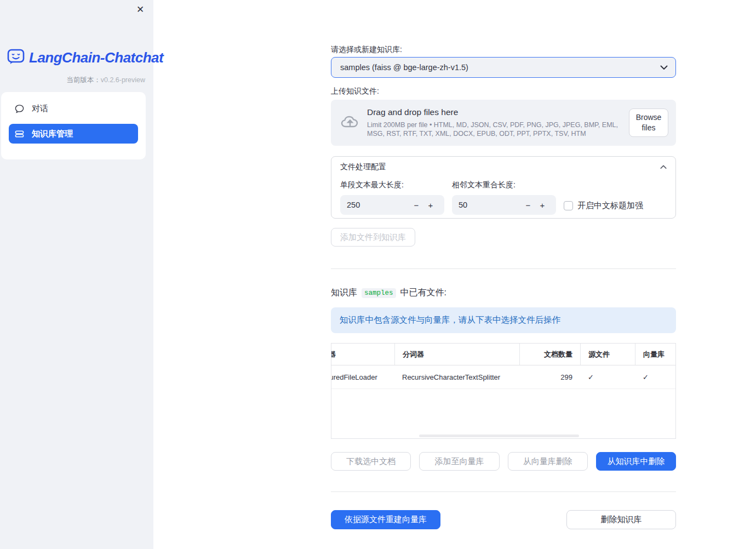 Image resolution: width=756 pixels, height=549 pixels. I want to click on overlap-decrement-button: −, so click(528, 205).